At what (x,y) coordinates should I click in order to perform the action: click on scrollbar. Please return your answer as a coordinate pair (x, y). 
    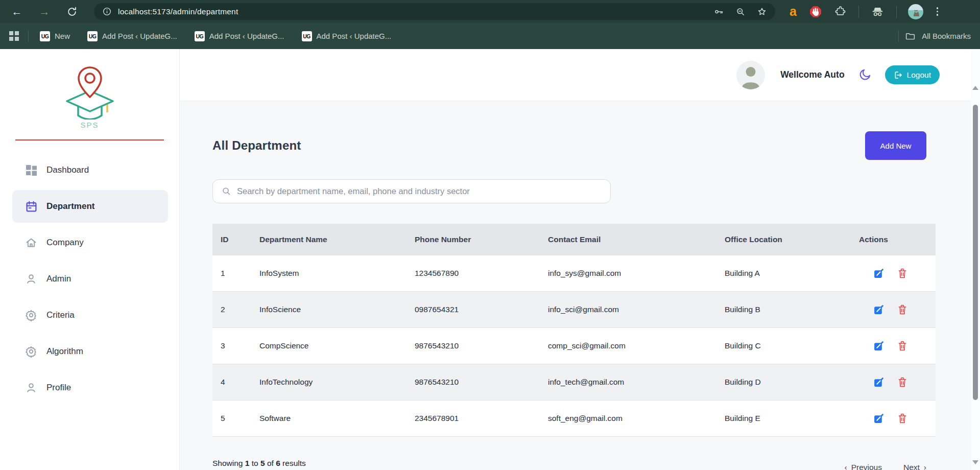
    Looking at the image, I should click on (975, 260).